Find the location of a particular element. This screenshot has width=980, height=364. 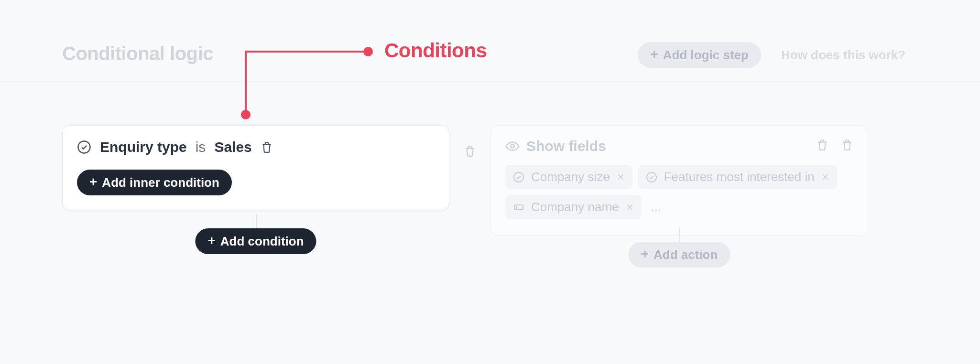

help-label: How does this work? is located at coordinates (843, 55).